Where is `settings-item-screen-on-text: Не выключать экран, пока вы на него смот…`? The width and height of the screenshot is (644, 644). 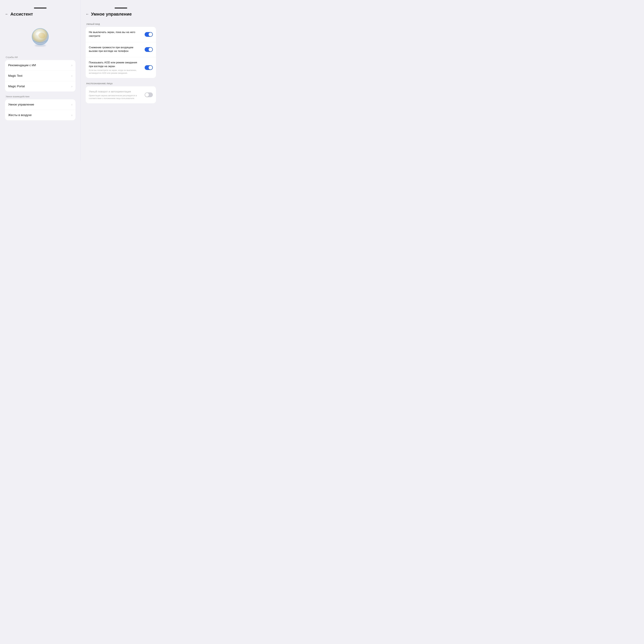 settings-item-screen-on-text: Не выключать экран, пока вы на него смот… is located at coordinates (115, 35).